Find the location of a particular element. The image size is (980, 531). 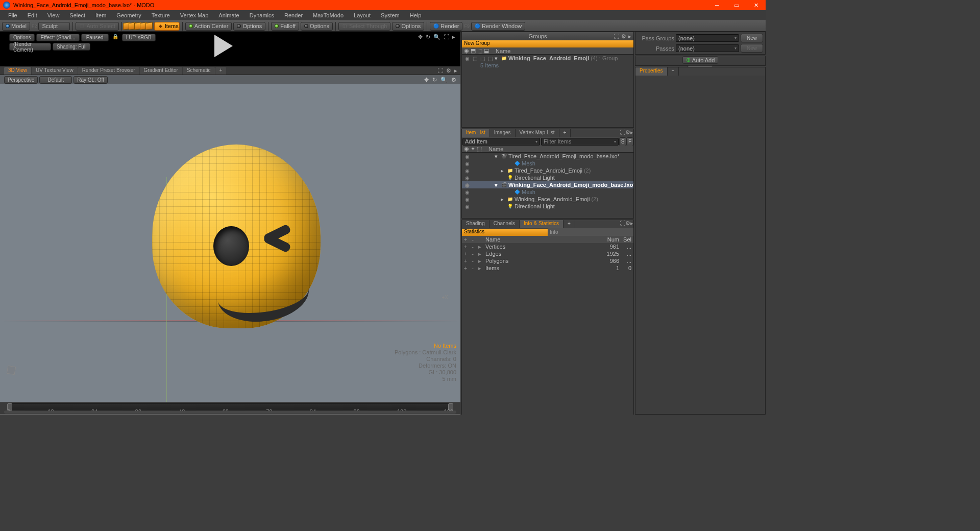

menu-vertex-map: Vertex Map is located at coordinates (194, 15).